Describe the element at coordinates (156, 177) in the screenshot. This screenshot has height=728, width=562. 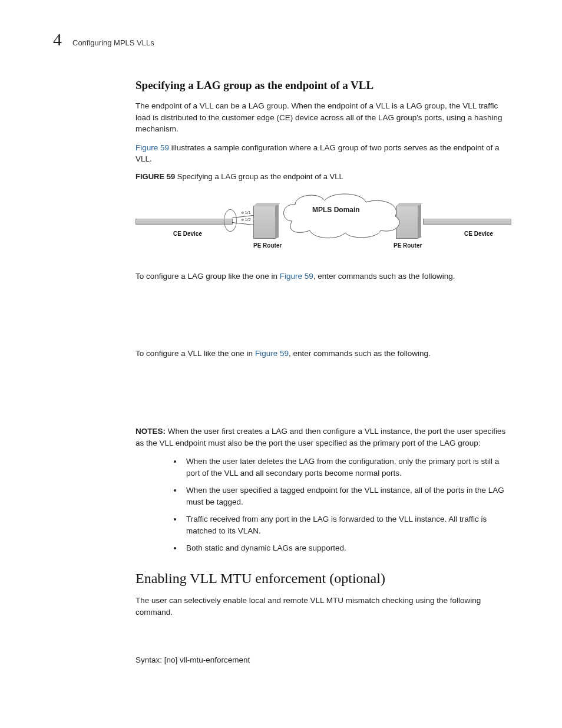
I see `figure-number: FIGURE 59` at that location.